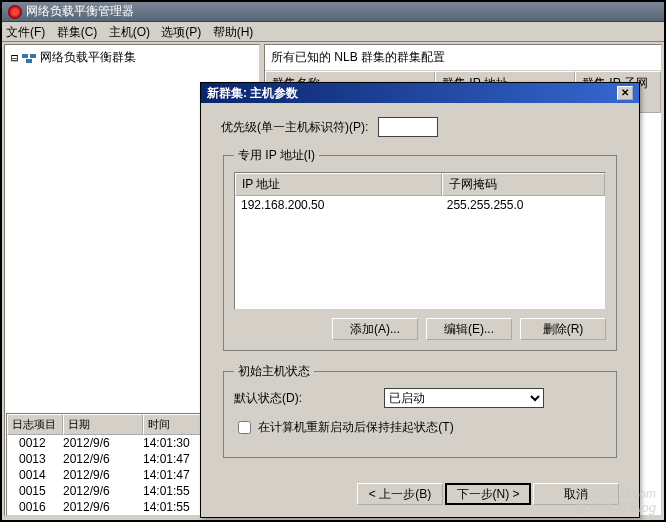 The height and width of the screenshot is (522, 666). Describe the element at coordinates (304, 398) in the screenshot. I see `default-state-label: 默认状态(D):` at that location.